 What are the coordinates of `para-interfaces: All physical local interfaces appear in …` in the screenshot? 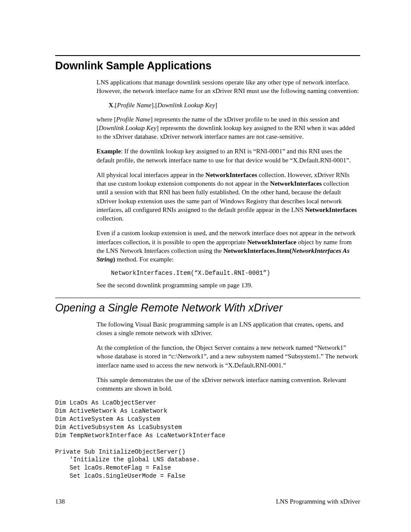 It's located at (228, 197).